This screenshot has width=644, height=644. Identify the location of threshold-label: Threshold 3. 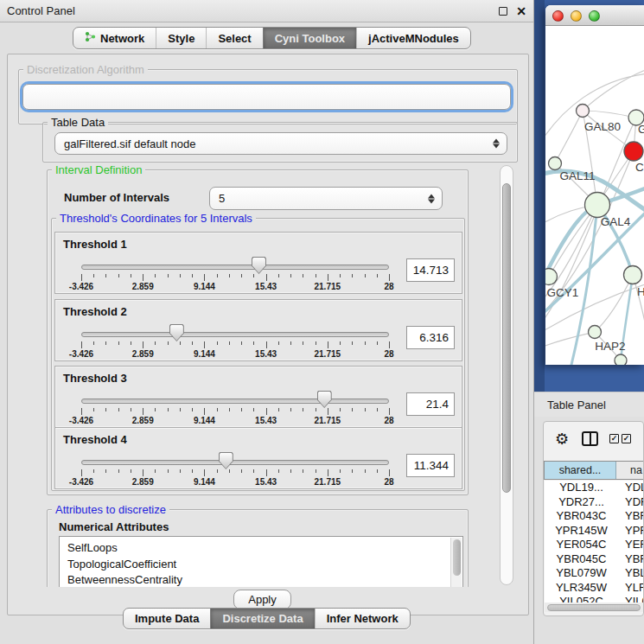
(95, 379).